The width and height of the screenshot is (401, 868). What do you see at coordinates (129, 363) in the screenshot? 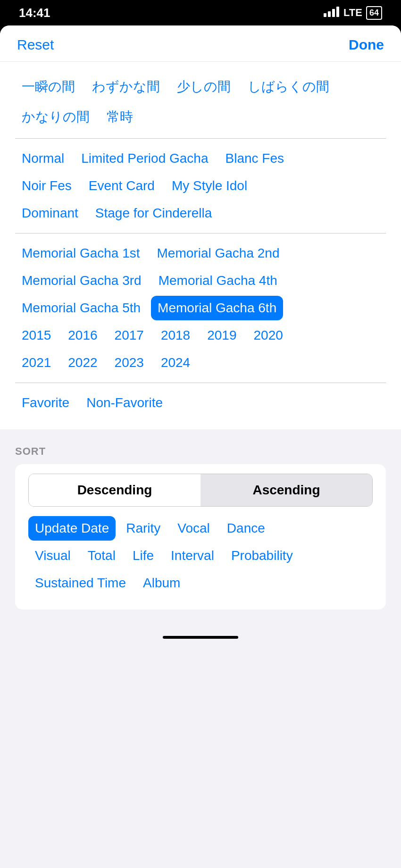
I see `filter-tag-2023: 2023` at bounding box center [129, 363].